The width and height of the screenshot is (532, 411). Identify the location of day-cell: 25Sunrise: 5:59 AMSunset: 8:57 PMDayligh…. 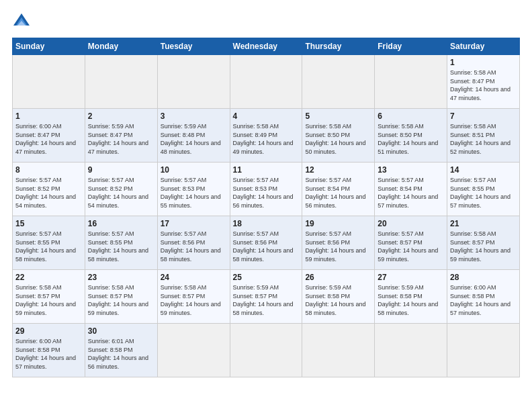
(266, 297).